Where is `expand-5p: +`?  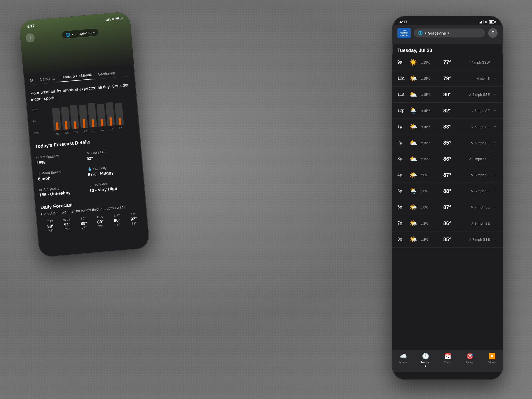
expand-5p: + is located at coordinates (495, 191).